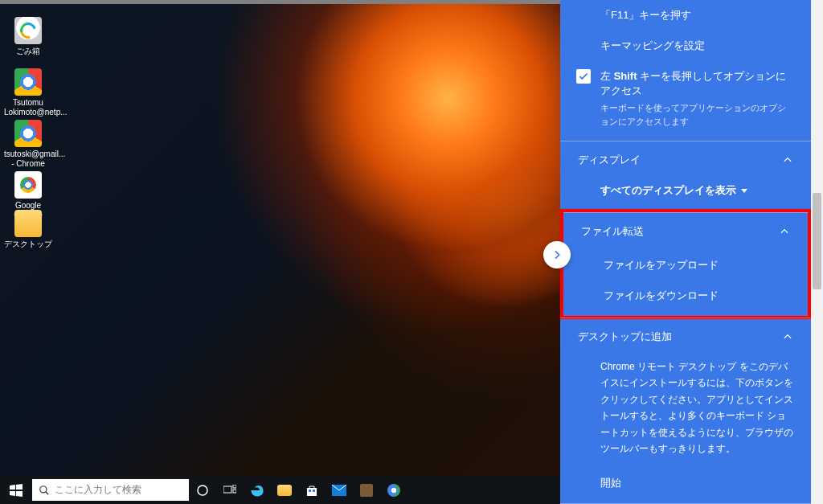  Describe the element at coordinates (686, 195) in the screenshot. I see `option-show-all-displays: すべてのディスプレイを表示` at that location.